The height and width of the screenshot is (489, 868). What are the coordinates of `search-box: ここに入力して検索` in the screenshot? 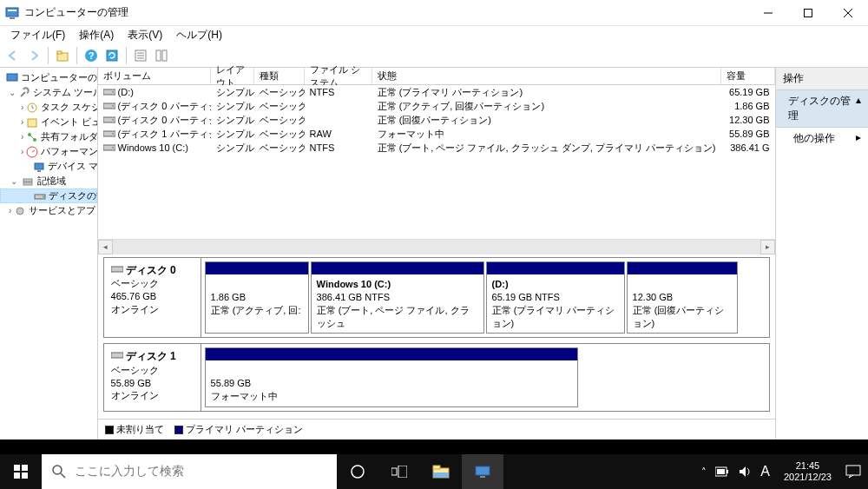 It's located at (189, 472).